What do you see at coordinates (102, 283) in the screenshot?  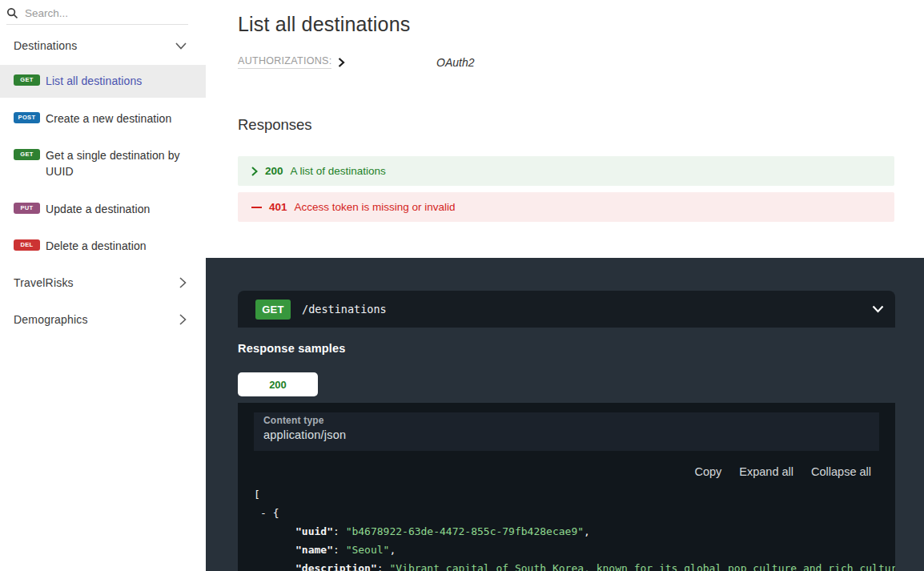 I see `sidebar-group-travelrisks: TravelRisks` at bounding box center [102, 283].